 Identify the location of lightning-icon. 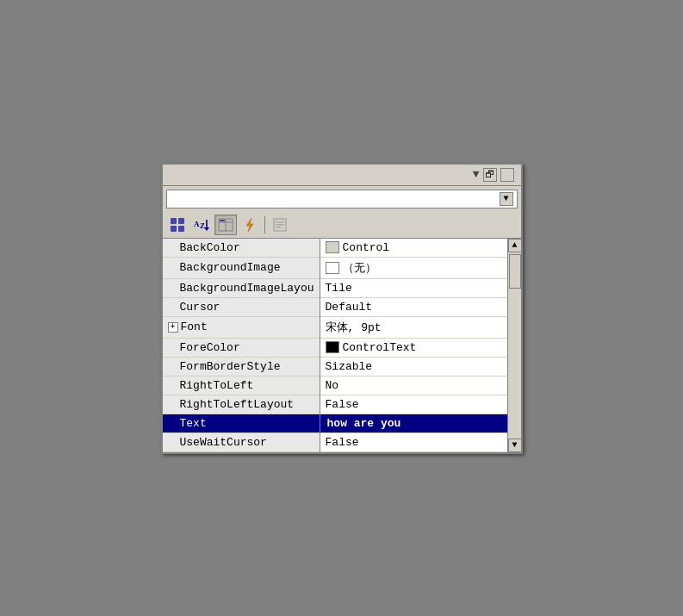
(250, 225).